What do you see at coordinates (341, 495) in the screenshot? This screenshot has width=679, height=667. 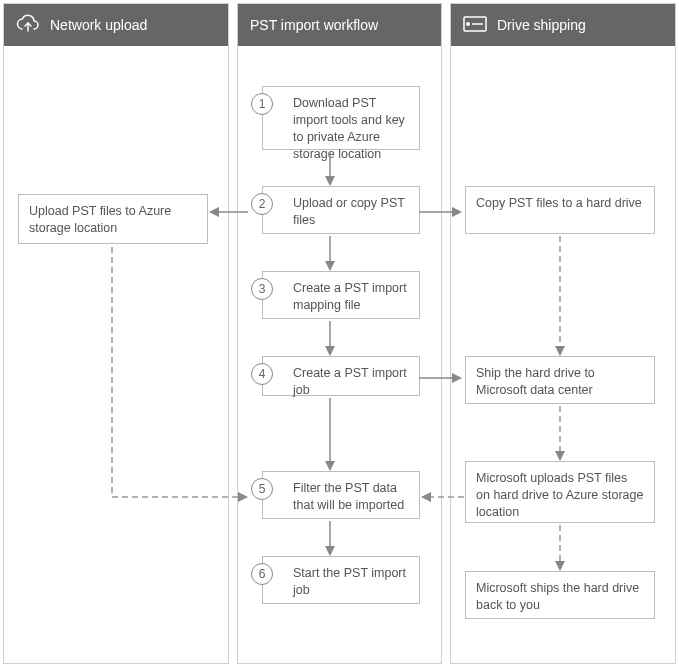 I see `step-5: 5 Filter the PST data that will be impor…` at bounding box center [341, 495].